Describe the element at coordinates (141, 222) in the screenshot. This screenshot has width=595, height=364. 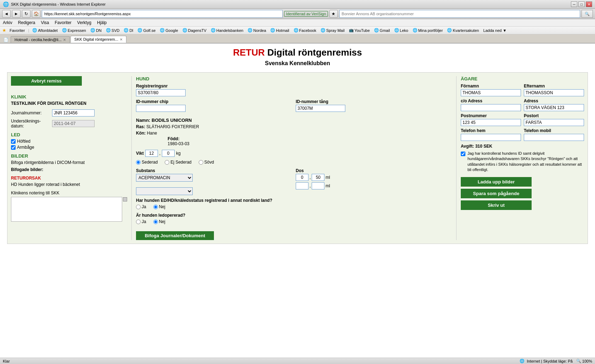
I see `q2-ja-label: Ja` at that location.